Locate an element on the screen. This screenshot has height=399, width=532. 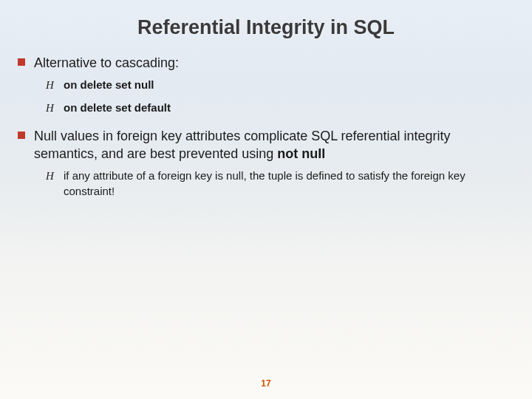
bullet-level1: Null values in foreign key attributes co… is located at coordinates (266, 145).